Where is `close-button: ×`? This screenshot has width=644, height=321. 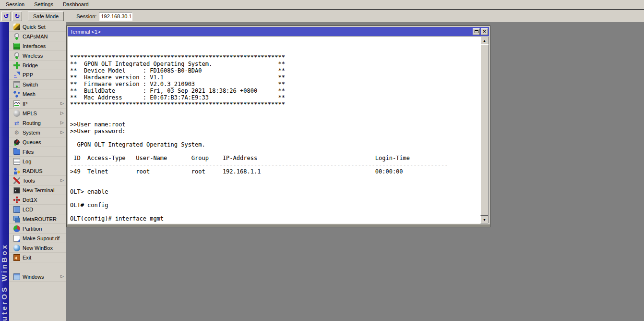
close-button: × is located at coordinates (485, 32).